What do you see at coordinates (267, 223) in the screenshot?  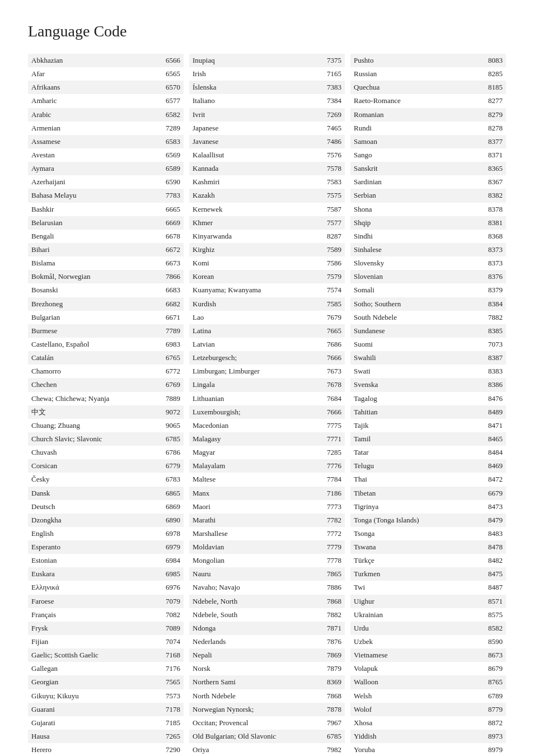 I see `table-row: Khmer7577` at bounding box center [267, 223].